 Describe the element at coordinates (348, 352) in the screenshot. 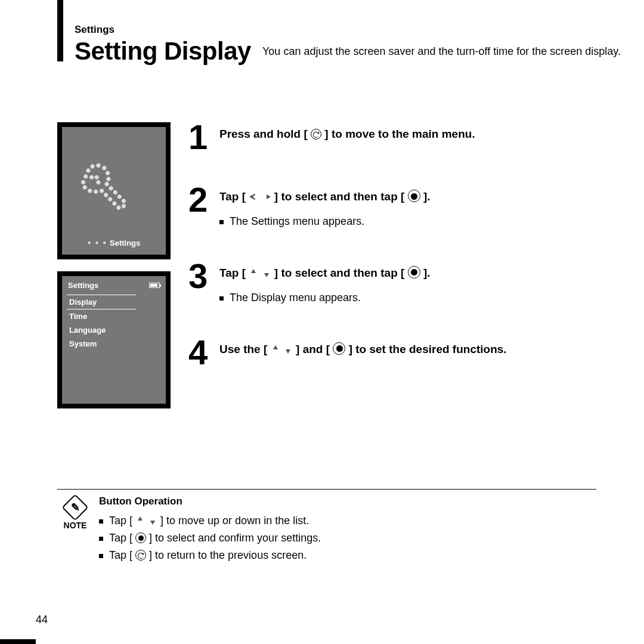

I see `step: 4Use the [ ] and [ ] to set the desired …` at that location.